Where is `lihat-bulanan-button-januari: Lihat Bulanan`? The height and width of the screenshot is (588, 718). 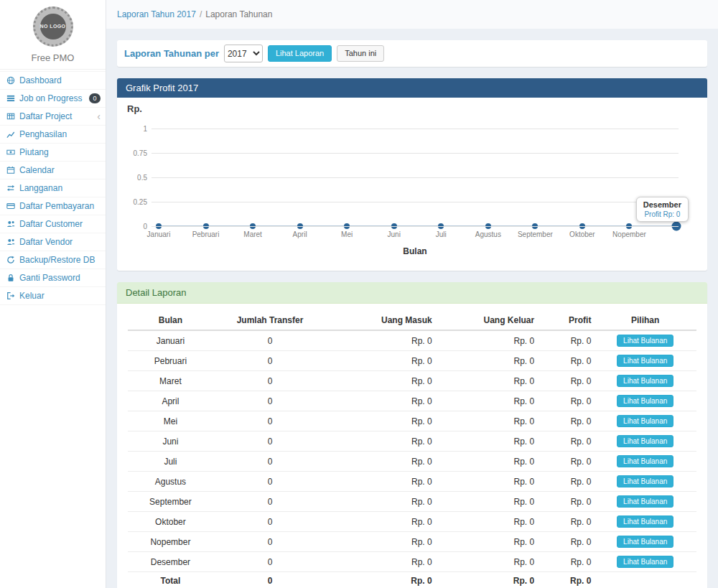
lihat-bulanan-button-januari: Lihat Bulanan is located at coordinates (645, 340).